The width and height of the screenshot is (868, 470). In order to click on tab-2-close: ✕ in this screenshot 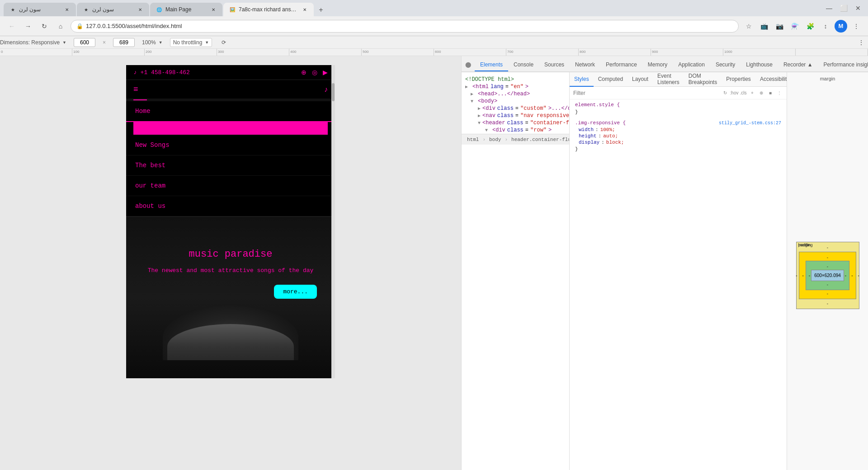, I will do `click(140, 9)`.